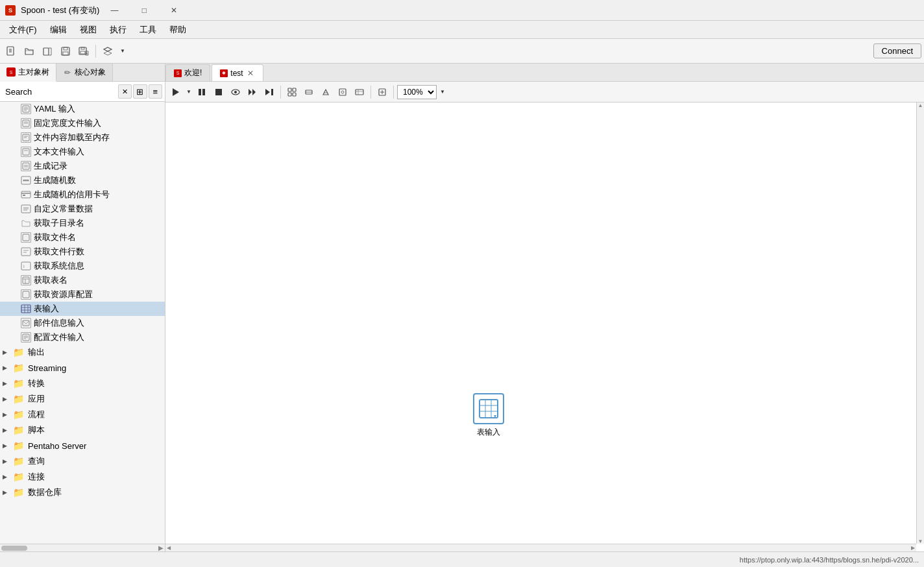 This screenshot has width=924, height=567. What do you see at coordinates (140, 91) in the screenshot?
I see `search-grid-button: ⊞` at bounding box center [140, 91].